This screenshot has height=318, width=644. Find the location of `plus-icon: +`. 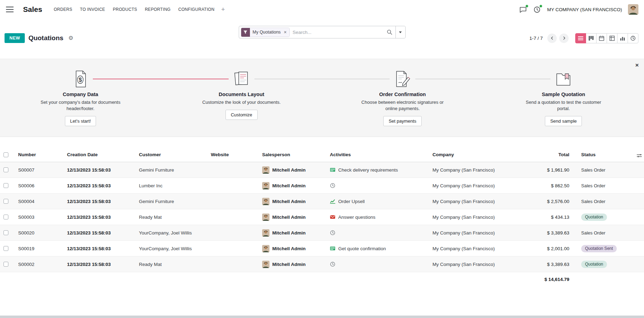

plus-icon: + is located at coordinates (223, 9).